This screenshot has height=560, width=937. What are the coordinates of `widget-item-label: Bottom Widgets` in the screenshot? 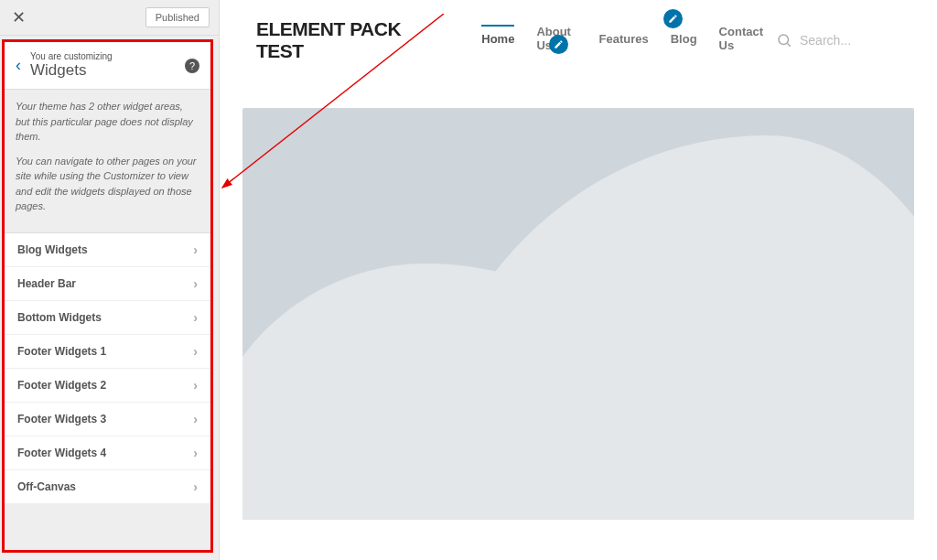 It's located at (59, 318).